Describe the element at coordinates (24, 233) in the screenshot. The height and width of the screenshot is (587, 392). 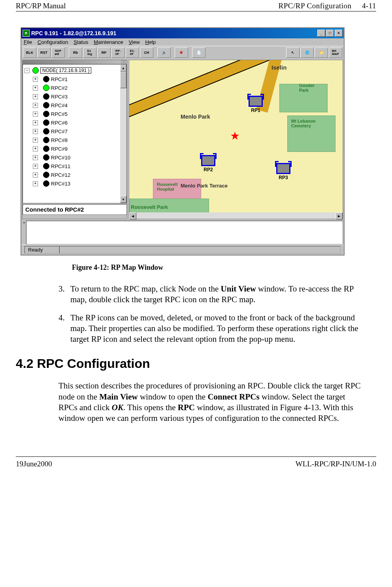
I see `panel-close-icon: ×` at that location.